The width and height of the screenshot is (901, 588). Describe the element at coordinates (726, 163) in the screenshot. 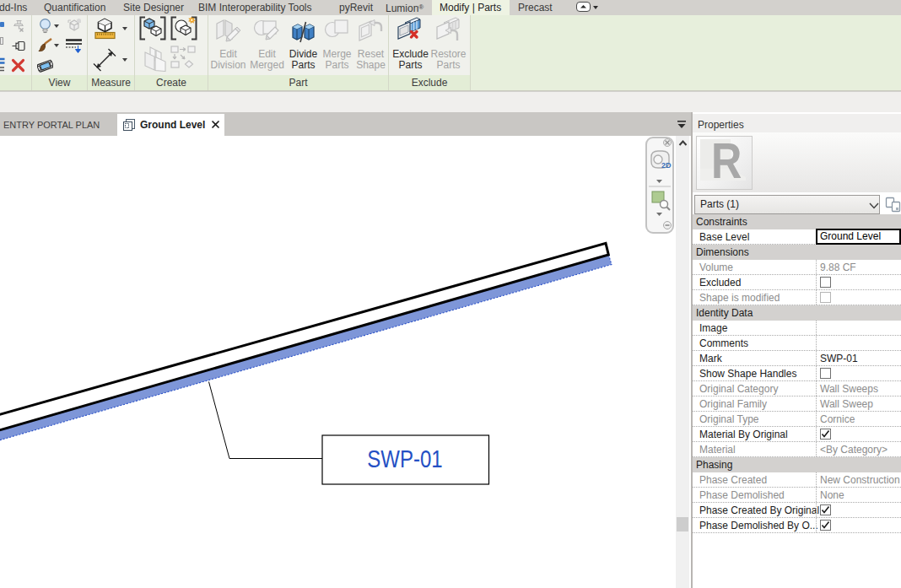

I see `svg-text: R` at that location.